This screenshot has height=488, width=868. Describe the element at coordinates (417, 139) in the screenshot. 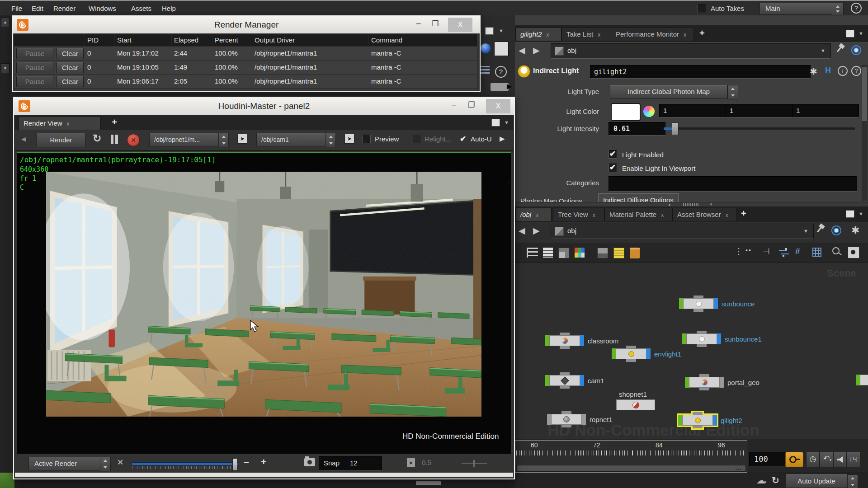

I see `relight-checkbox` at that location.